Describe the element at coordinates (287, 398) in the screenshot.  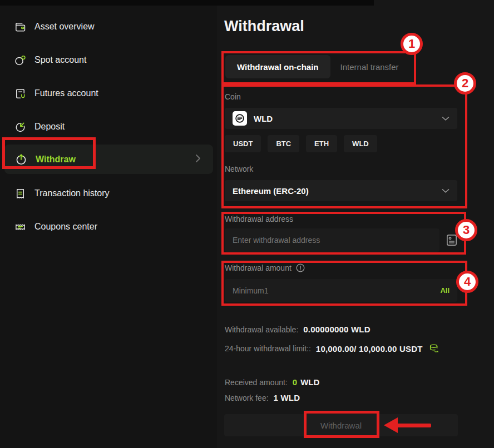
I see `network-fee-value: 1 WLD` at that location.